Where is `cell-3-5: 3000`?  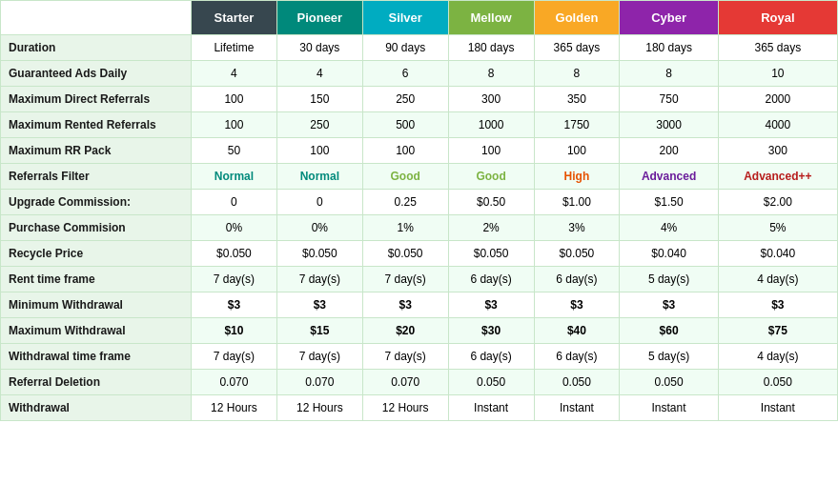
cell-3-5: 3000 is located at coordinates (669, 126).